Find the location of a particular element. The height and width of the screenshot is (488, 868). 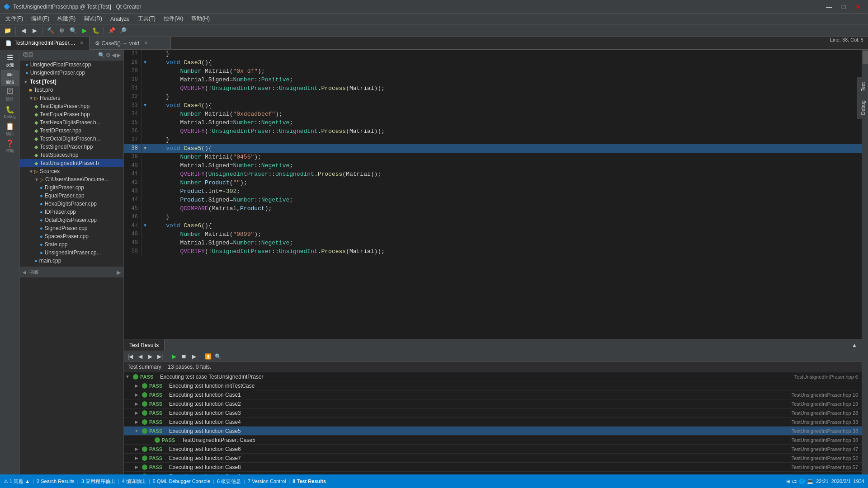

result-expand-9: ▶ is located at coordinates (137, 467).